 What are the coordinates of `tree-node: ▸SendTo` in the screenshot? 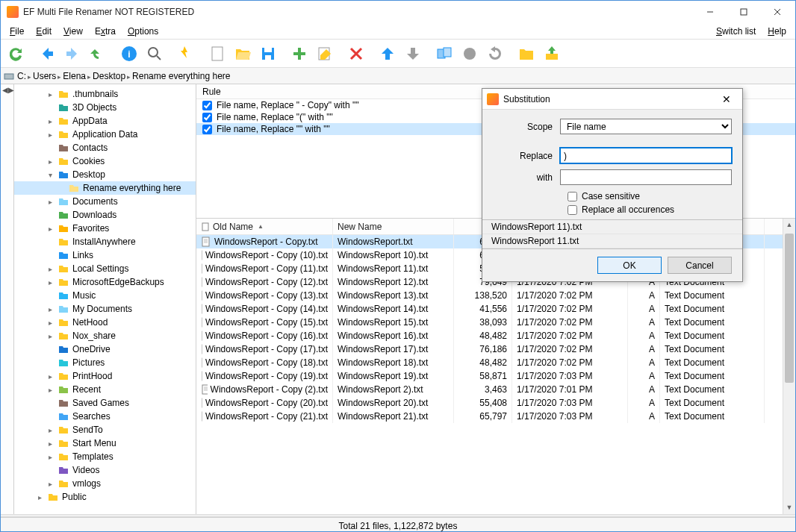 It's located at (105, 430).